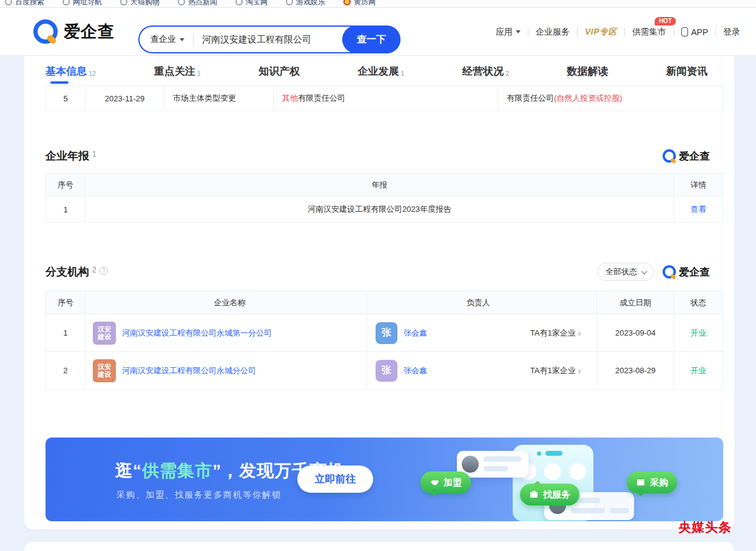 The height and width of the screenshot is (551, 756). I want to click on bookmark-item: 网址导航, so click(83, 4).